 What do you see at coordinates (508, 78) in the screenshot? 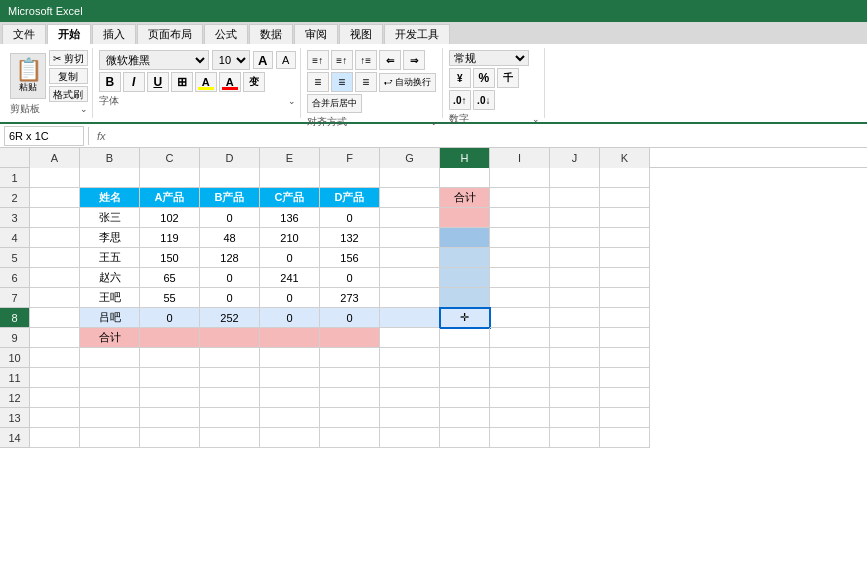
I see `comma-button: 千` at bounding box center [508, 78].